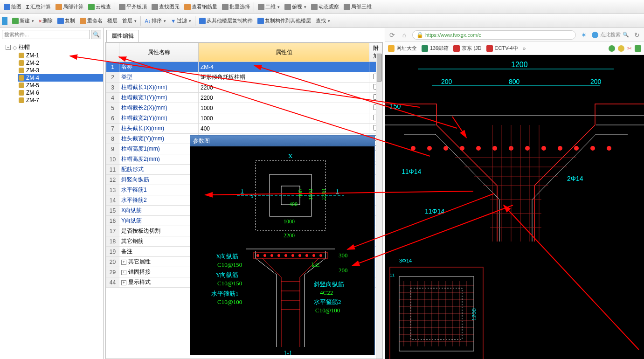 The width and height of the screenshot is (644, 359). What do you see at coordinates (435, 48) in the screenshot?
I see `bookmark-item: 139邮箱` at bounding box center [435, 48].